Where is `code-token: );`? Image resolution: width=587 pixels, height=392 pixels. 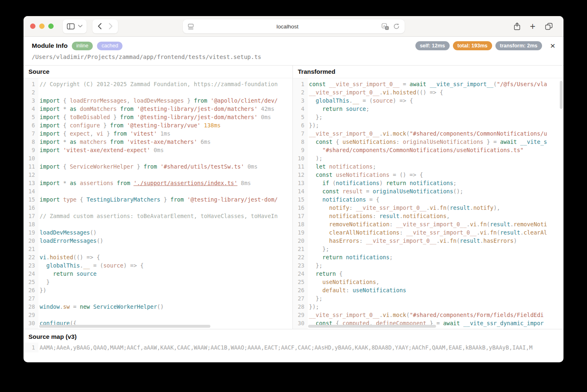 code-token: ); is located at coordinates (316, 158).